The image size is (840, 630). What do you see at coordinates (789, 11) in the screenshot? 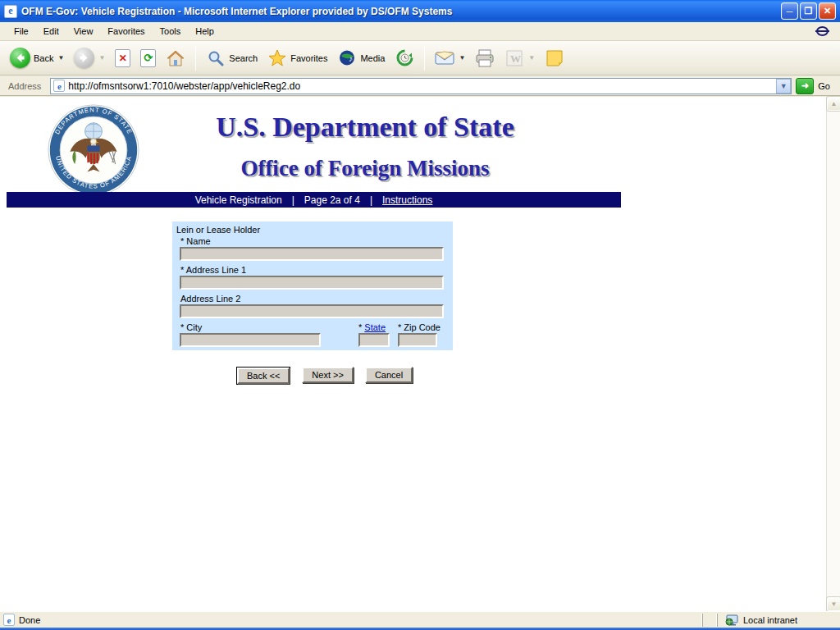
I see `minimize-button: ─` at bounding box center [789, 11].